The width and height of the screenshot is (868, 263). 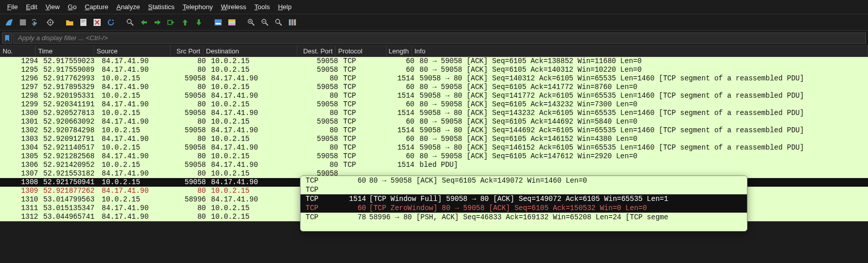 What do you see at coordinates (171, 22) in the screenshot?
I see `goto-button` at bounding box center [171, 22].